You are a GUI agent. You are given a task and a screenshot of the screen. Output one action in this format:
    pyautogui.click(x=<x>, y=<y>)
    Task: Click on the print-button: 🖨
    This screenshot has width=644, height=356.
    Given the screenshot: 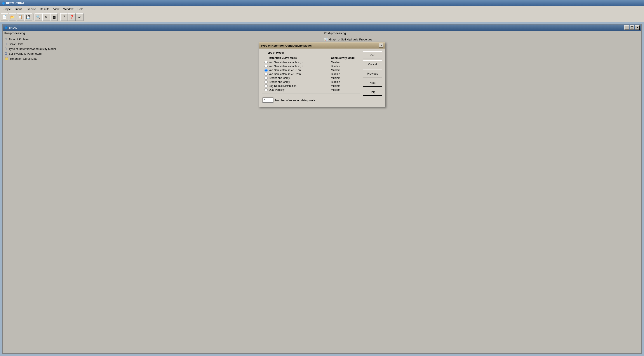 What is the action you would take?
    pyautogui.click(x=46, y=17)
    